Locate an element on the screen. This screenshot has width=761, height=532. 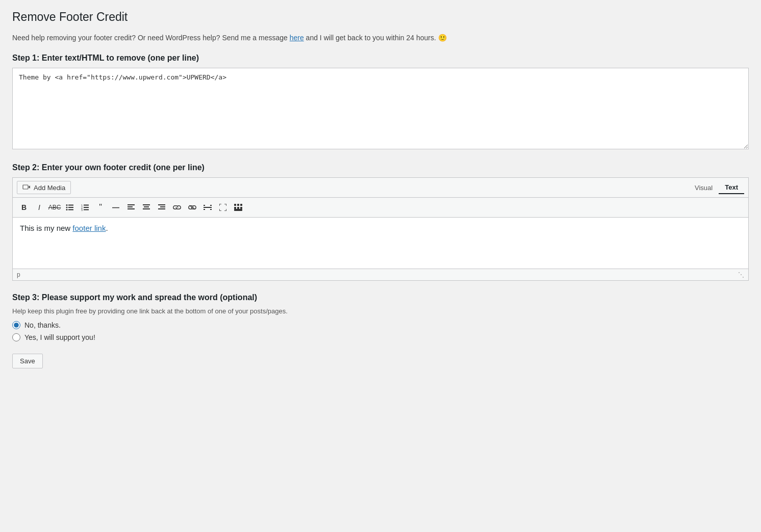
toolbar-toggle-kitchen-sink is located at coordinates (238, 207).